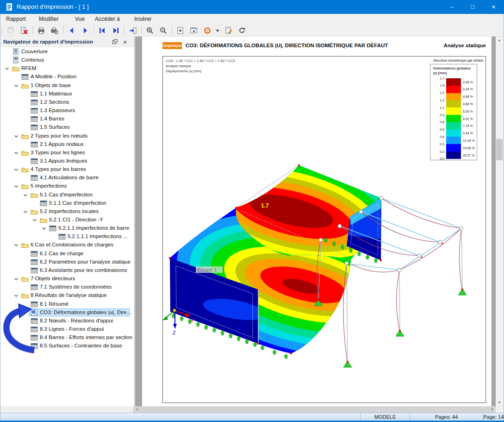  What do you see at coordinates (207, 31) in the screenshot?
I see `select-graphic-icon` at bounding box center [207, 31].